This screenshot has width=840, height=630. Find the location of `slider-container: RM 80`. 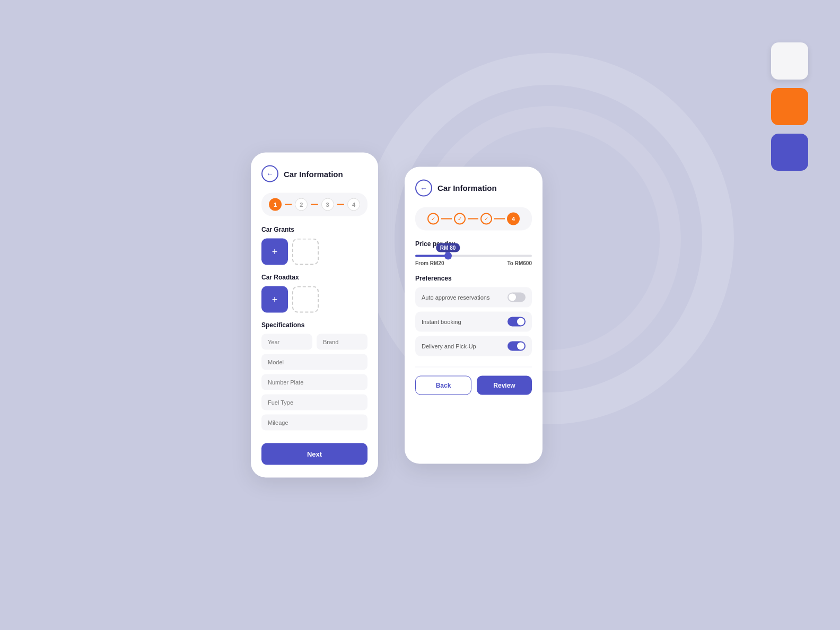

slider-container: RM 80 is located at coordinates (474, 256).